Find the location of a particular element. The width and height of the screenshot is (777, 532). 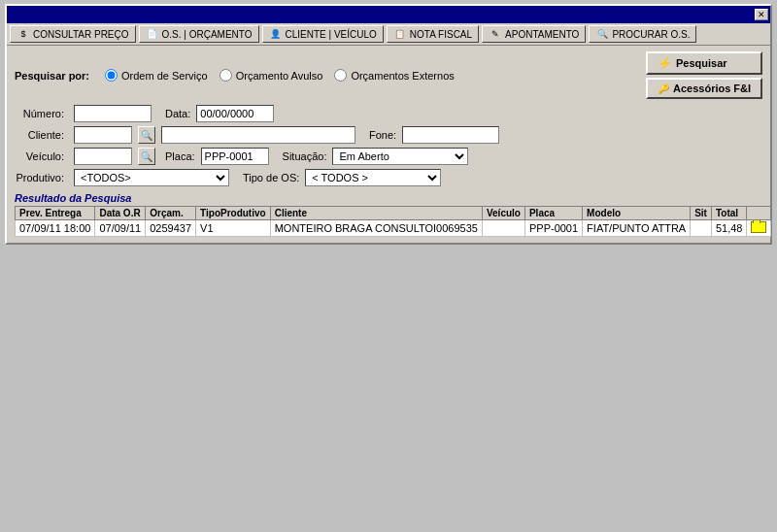

placa-input is located at coordinates (235, 156).